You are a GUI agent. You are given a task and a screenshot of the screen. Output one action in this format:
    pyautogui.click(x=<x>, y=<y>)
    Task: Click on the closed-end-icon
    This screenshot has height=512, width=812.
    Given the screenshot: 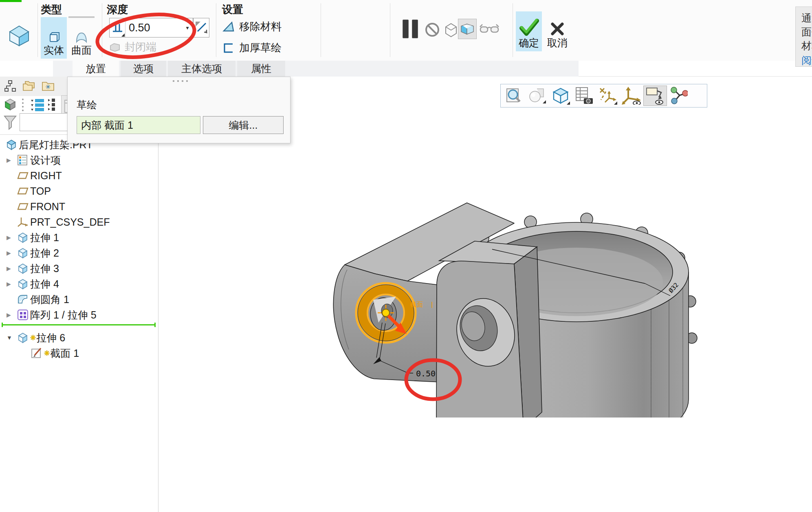 What is the action you would take?
    pyautogui.click(x=115, y=47)
    